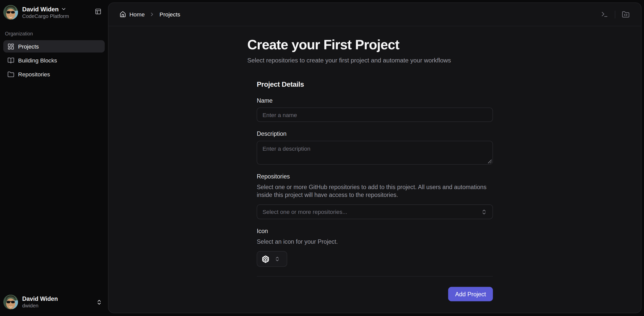 This screenshot has width=644, height=316. Describe the element at coordinates (375, 176) in the screenshot. I see `repositories-label: Repositories` at that location.